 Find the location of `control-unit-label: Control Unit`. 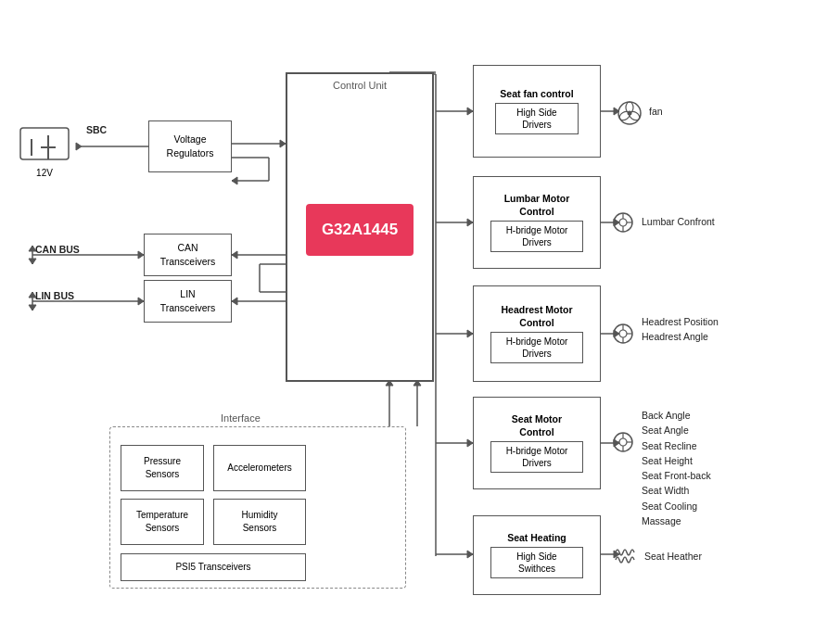

control-unit-label: Control Unit is located at coordinates (360, 85).